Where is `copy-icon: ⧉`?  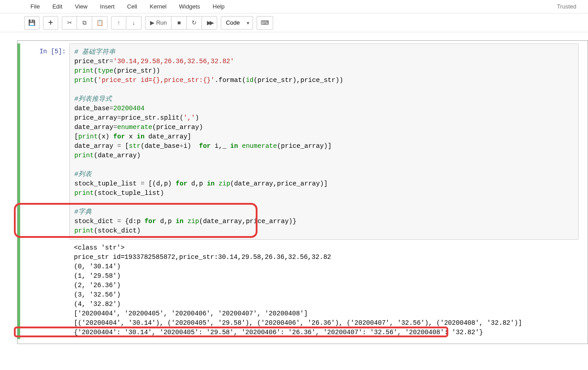 copy-icon: ⧉ is located at coordinates (84, 23).